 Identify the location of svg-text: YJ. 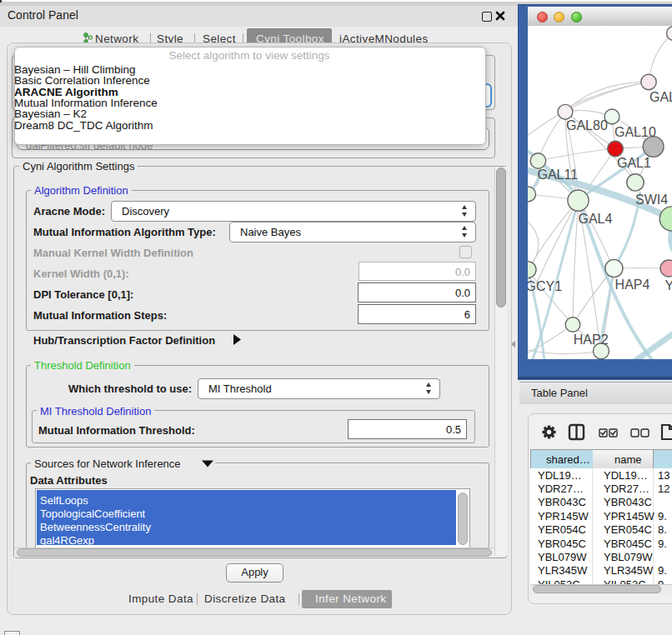
(669, 285).